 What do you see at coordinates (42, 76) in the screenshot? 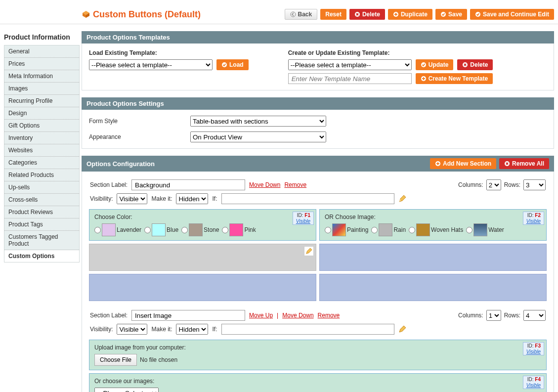
I see `sidebar-item-meta: Meta Information` at bounding box center [42, 76].